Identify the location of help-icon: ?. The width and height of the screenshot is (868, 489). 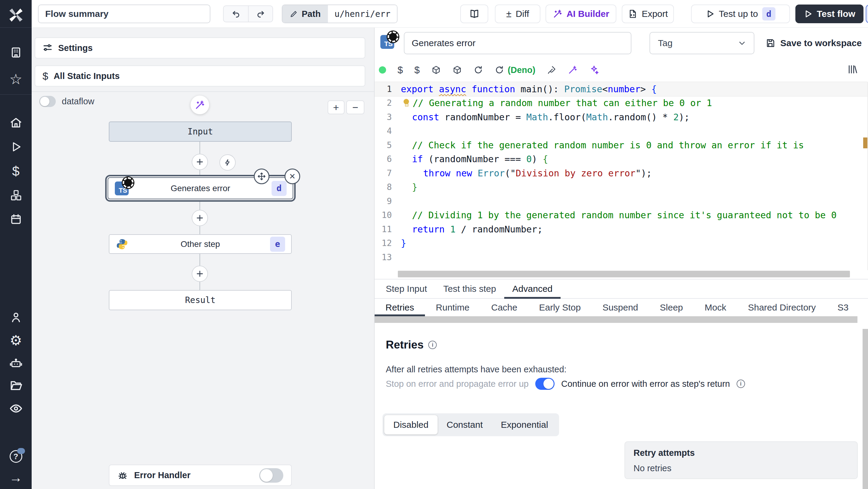
(16, 456).